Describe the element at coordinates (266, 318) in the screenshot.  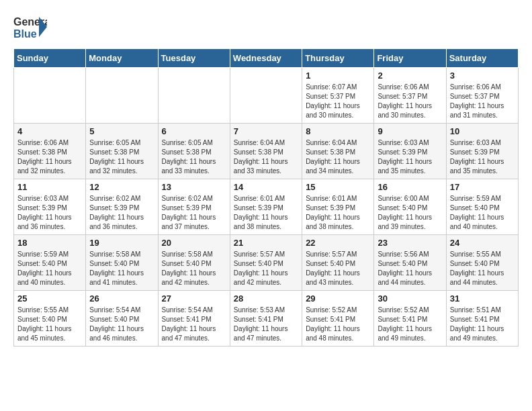
I see `calendar-week-5: 25Sunrise: 5:55 AM Sunset: 5:40 PM Dayli…` at that location.